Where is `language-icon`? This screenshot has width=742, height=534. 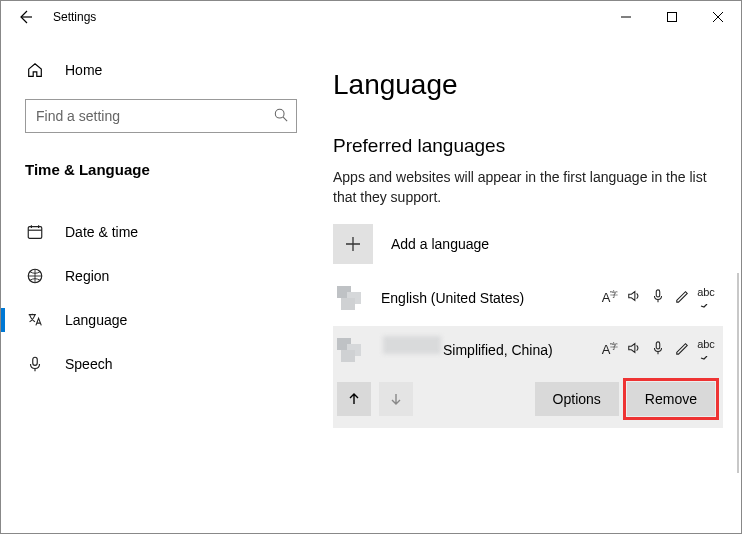
language-icon is located at coordinates (35, 320).